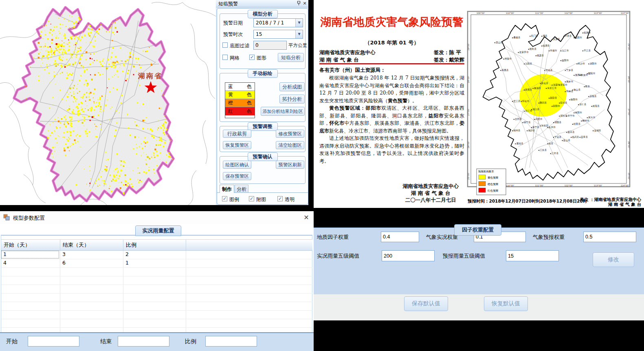  I want to click on clear-draw-area-button: 清空绘图区, so click(290, 145).